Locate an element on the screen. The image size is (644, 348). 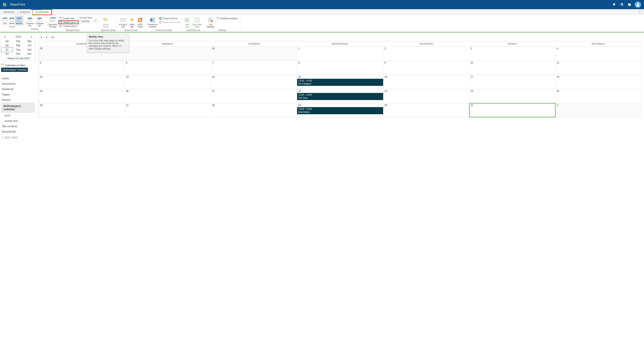
tab-browse: BROWSE is located at coordinates (9, 12).